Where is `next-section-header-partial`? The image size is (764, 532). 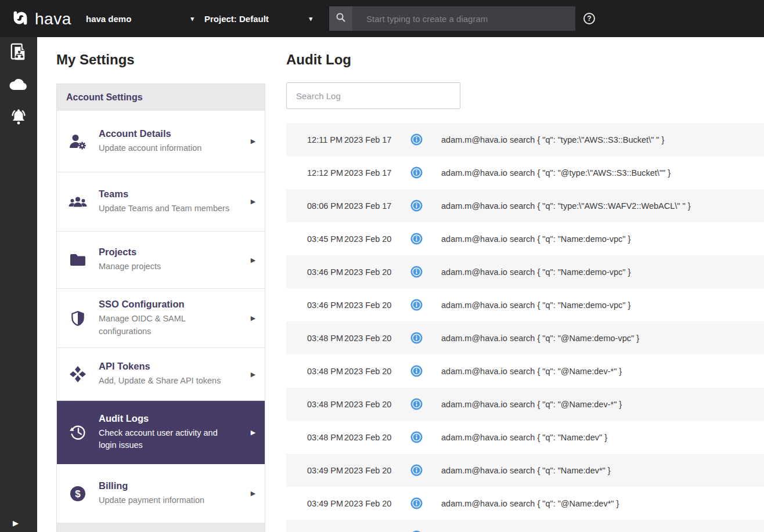
next-section-header-partial is located at coordinates (161, 528).